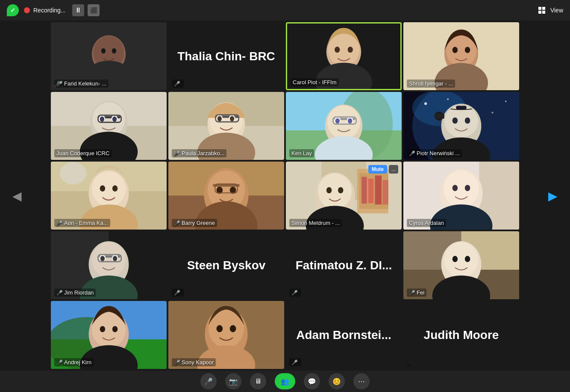  What do you see at coordinates (461, 126) in the screenshot?
I see `tile-piotr: 🎤Piotr Nerwiński ...` at bounding box center [461, 126].